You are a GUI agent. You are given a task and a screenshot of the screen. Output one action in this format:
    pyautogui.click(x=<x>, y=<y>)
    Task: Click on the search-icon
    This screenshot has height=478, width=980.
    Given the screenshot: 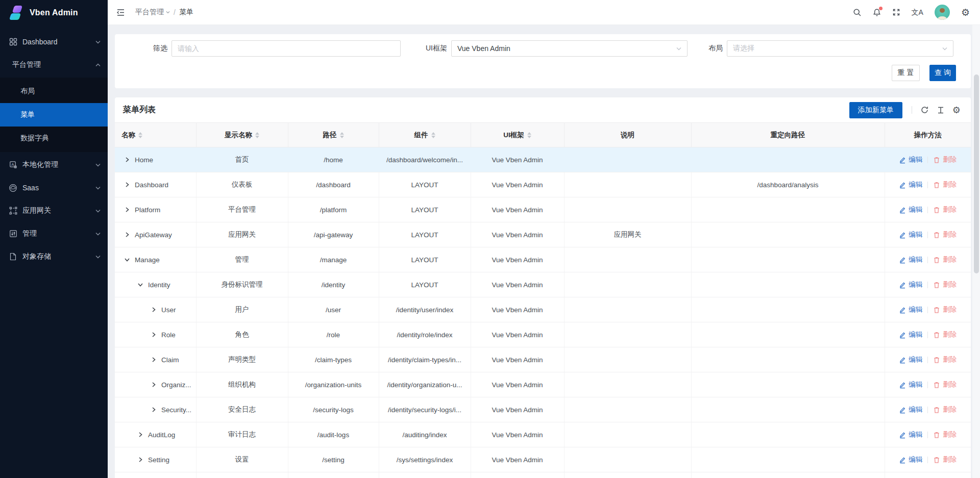 What is the action you would take?
    pyautogui.click(x=857, y=12)
    